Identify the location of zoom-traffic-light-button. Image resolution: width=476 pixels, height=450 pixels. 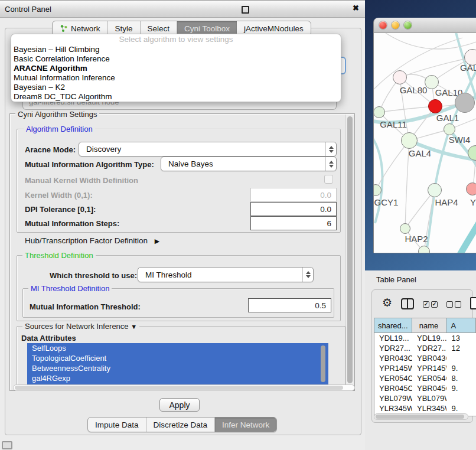
(407, 25).